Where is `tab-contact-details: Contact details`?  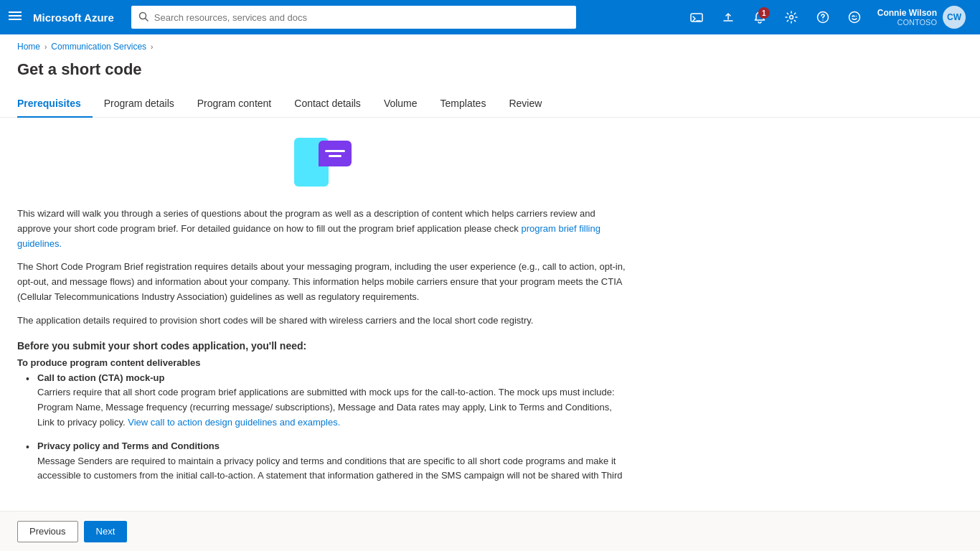 tab-contact-details: Contact details is located at coordinates (327, 104).